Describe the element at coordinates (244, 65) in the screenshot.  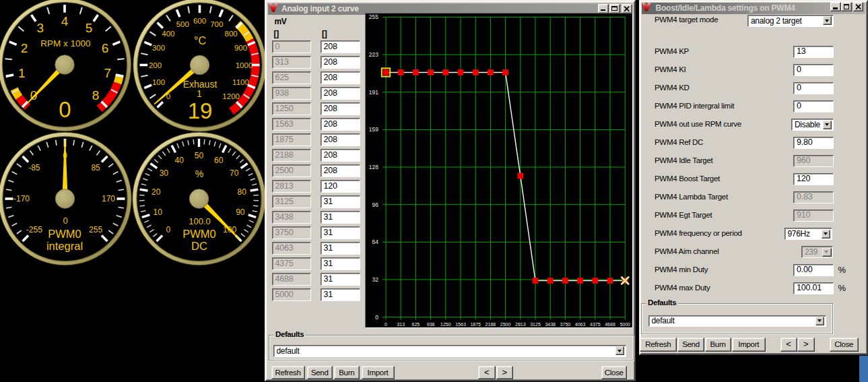
I see `svg-text: 1000` at that location.